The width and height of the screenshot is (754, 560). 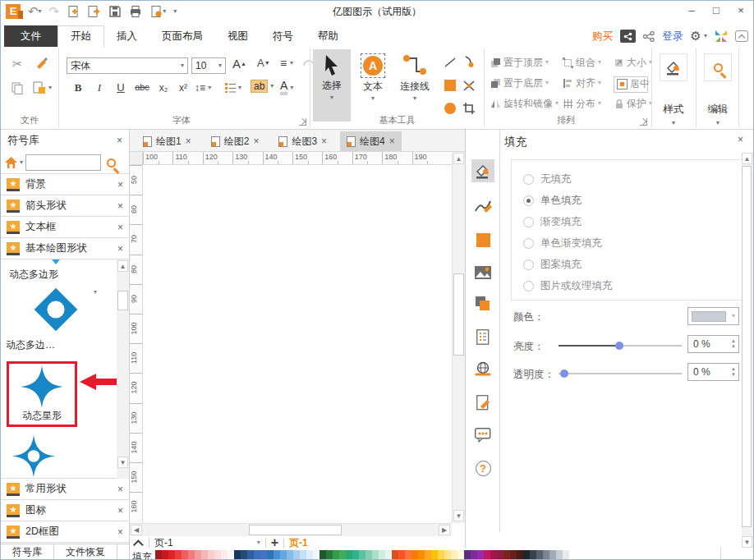 I want to click on app-logo-icon: E, so click(x=13, y=11).